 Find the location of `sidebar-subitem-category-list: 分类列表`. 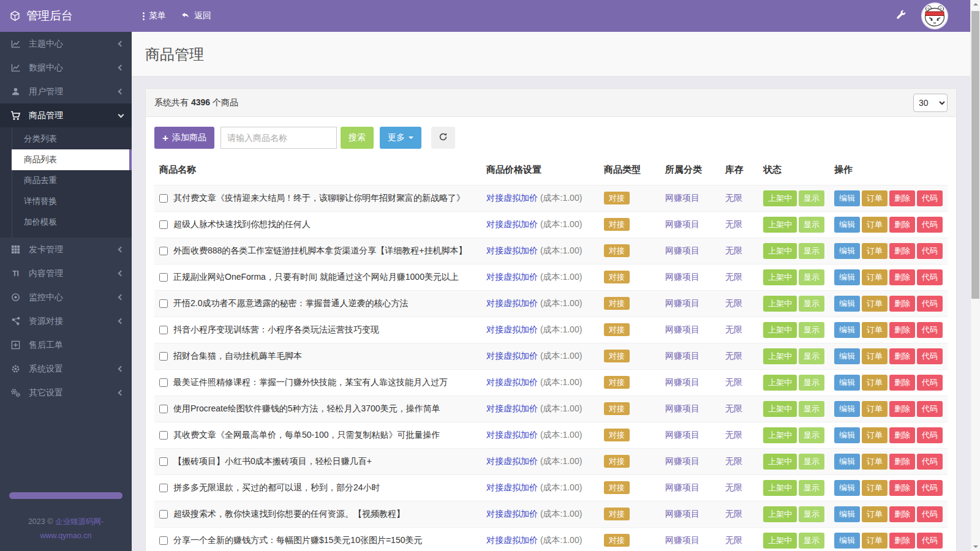

sidebar-subitem-category-list: 分类列表 is located at coordinates (72, 139).